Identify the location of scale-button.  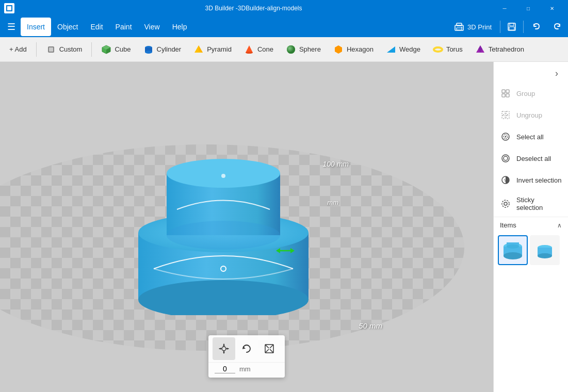
(269, 349).